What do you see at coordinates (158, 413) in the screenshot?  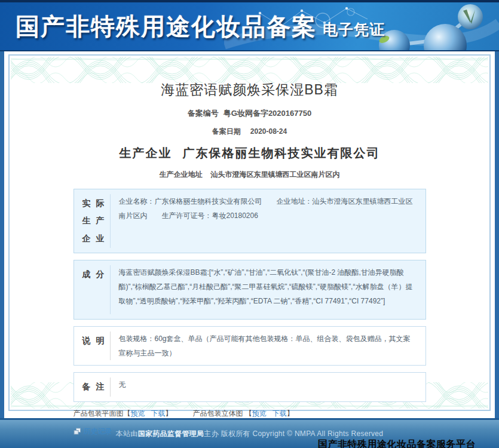 I see `packaging-flat-download-link: 下载` at bounding box center [158, 413].